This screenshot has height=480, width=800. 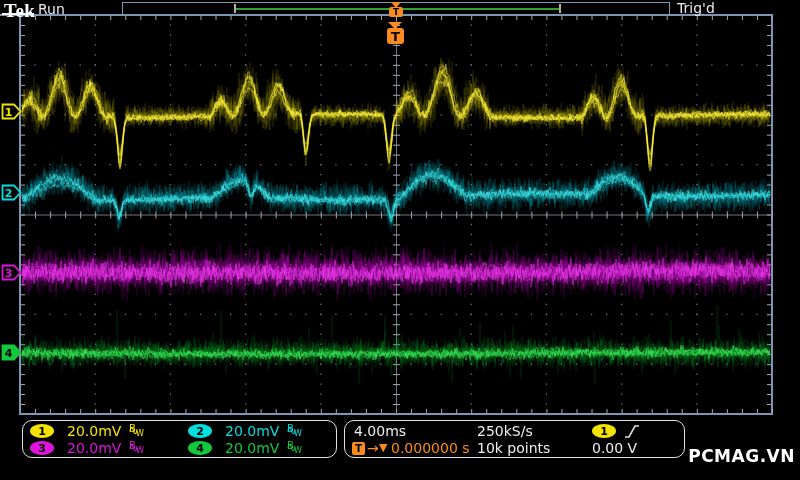 What do you see at coordinates (252, 448) in the screenshot?
I see `channel-4-scale: 20.0mV` at bounding box center [252, 448].